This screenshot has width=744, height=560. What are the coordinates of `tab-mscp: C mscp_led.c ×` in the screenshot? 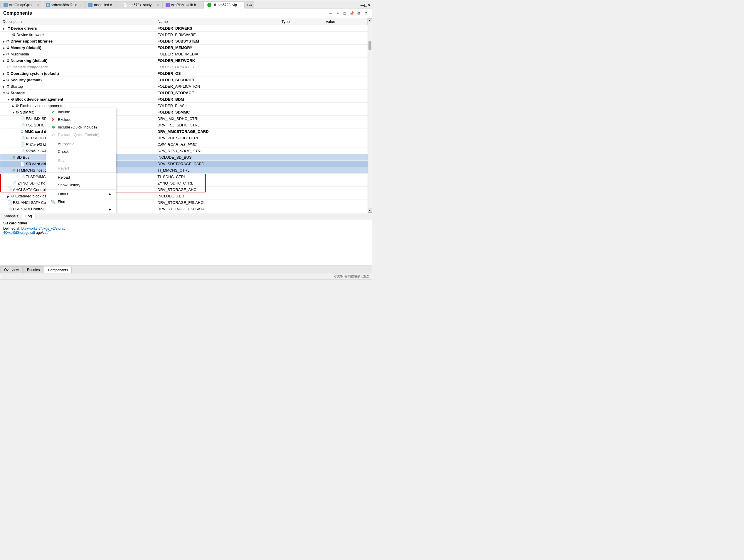 It's located at (102, 5).